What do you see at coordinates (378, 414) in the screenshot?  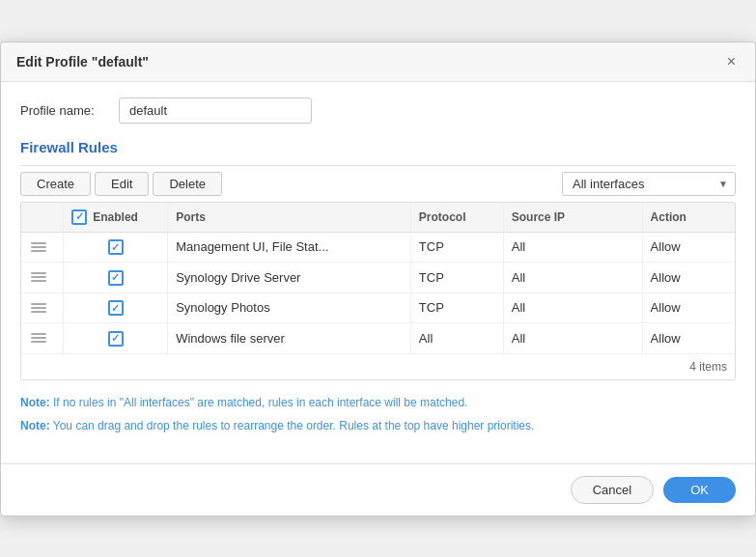 I see `notes-section: Note: If no rules in "All interfaces" ar…` at bounding box center [378, 414].